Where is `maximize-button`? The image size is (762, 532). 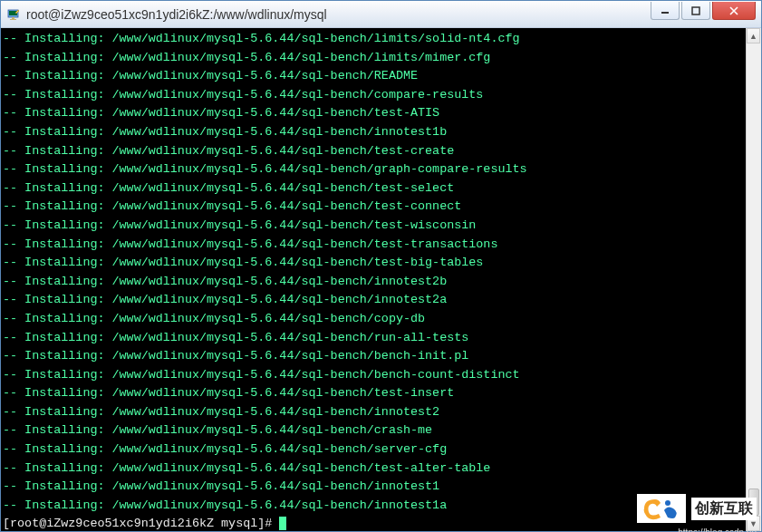
maximize-button is located at coordinates (696, 11).